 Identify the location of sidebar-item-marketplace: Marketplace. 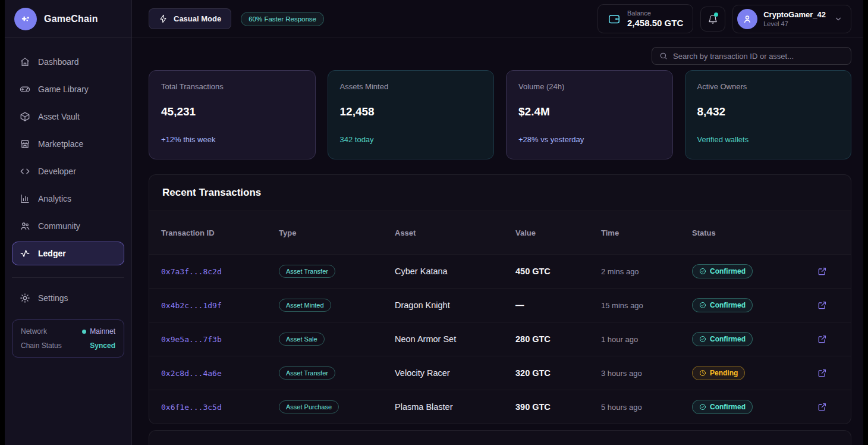
(68, 144).